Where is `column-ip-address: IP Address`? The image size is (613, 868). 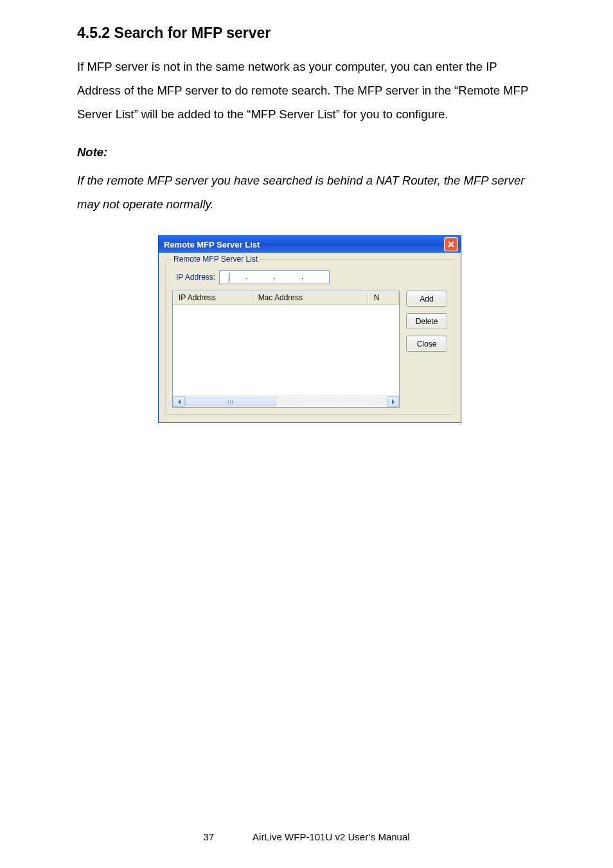 column-ip-address: IP Address is located at coordinates (213, 298).